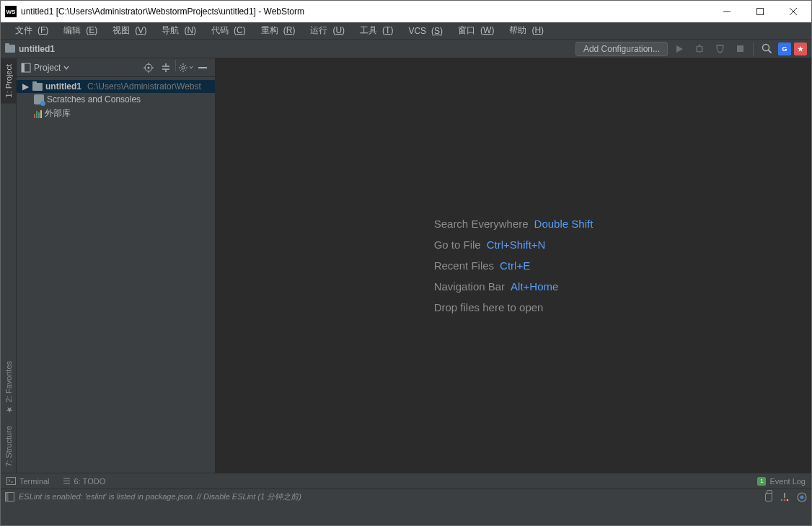 The image size is (812, 526). What do you see at coordinates (166, 68) in the screenshot?
I see `collapse-all-button` at bounding box center [166, 68].